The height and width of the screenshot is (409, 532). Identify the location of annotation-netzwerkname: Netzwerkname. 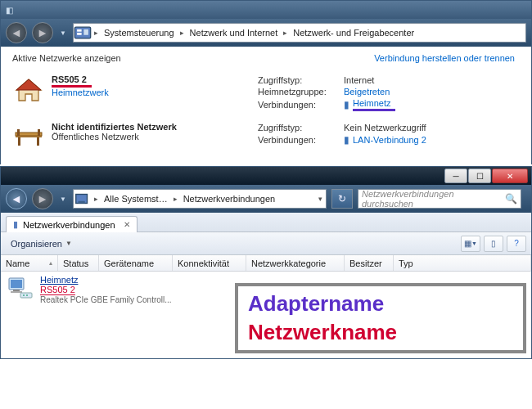
(381, 332).